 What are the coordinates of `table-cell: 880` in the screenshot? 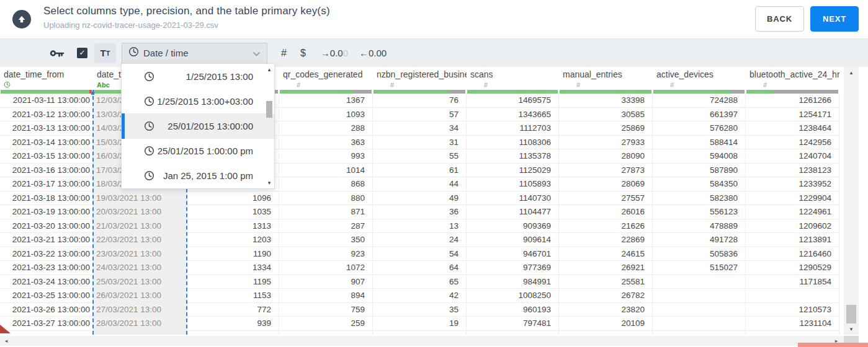 It's located at (326, 198).